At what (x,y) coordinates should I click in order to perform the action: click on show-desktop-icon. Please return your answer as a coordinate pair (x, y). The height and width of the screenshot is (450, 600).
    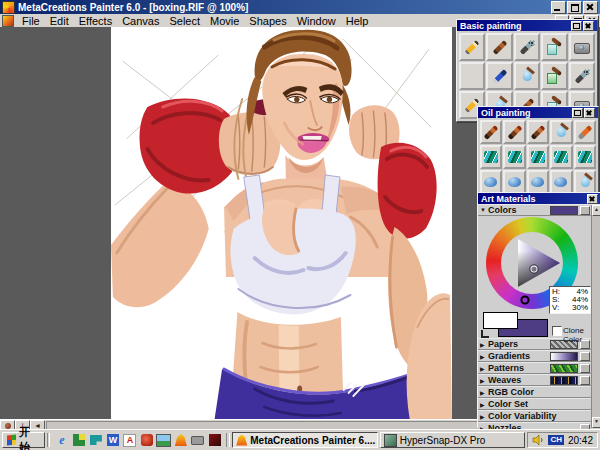
    Looking at the image, I should click on (96, 440).